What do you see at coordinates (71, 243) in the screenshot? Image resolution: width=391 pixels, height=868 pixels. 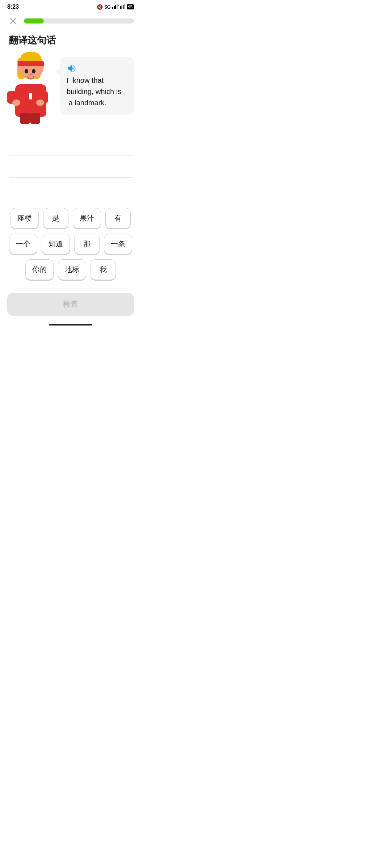 I see `word-bank: 座楼 是 果汁 有 一个 知道 那 一条 你的 地标 我` at bounding box center [71, 243].